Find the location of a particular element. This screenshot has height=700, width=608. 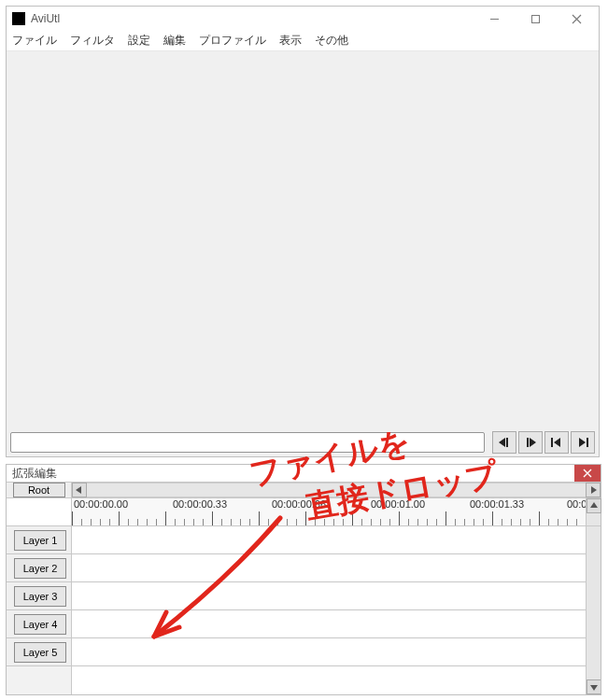

menubar: ファイル フィルタ 設定 編集 プロファイル 表示 その他 is located at coordinates (303, 41).